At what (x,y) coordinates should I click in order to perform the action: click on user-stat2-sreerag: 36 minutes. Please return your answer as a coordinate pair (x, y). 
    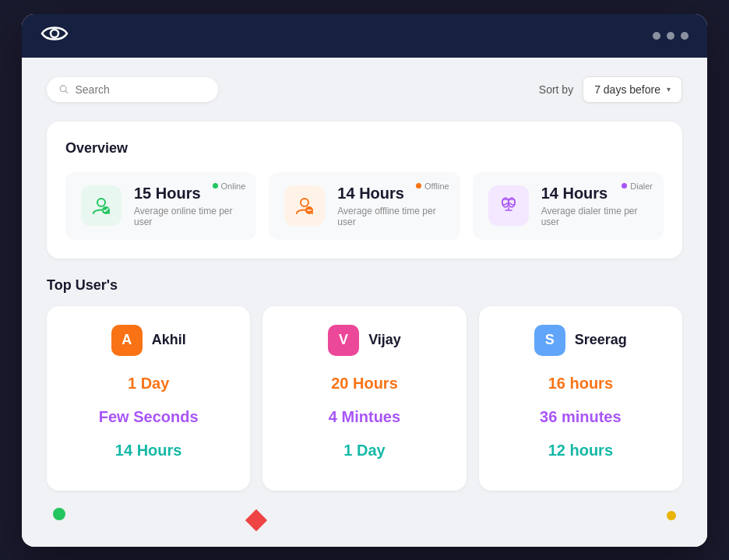
    Looking at the image, I should click on (581, 417).